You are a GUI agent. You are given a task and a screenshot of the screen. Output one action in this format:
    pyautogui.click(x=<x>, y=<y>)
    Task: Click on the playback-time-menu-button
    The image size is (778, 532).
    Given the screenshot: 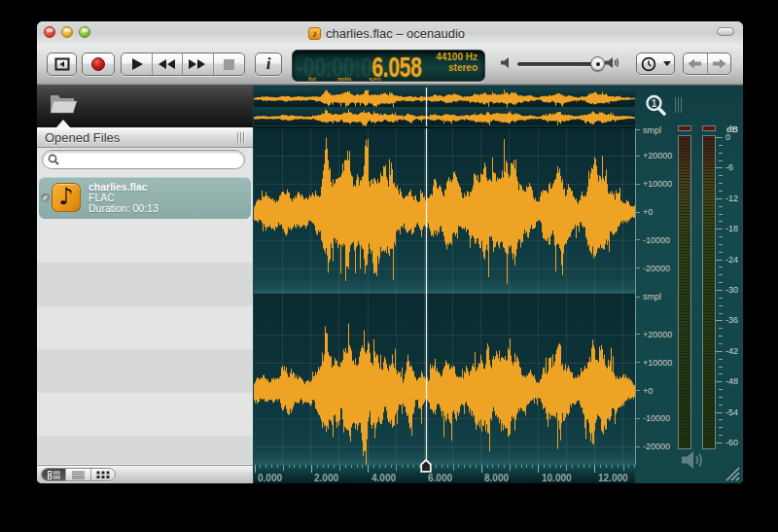 What is the action you would take?
    pyautogui.click(x=655, y=64)
    